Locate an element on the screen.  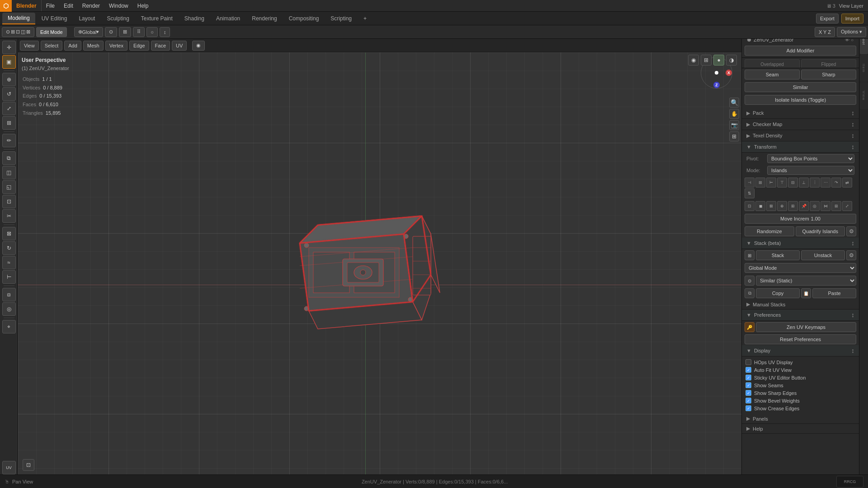
menu-item-blender: Blender is located at coordinates (26, 5).